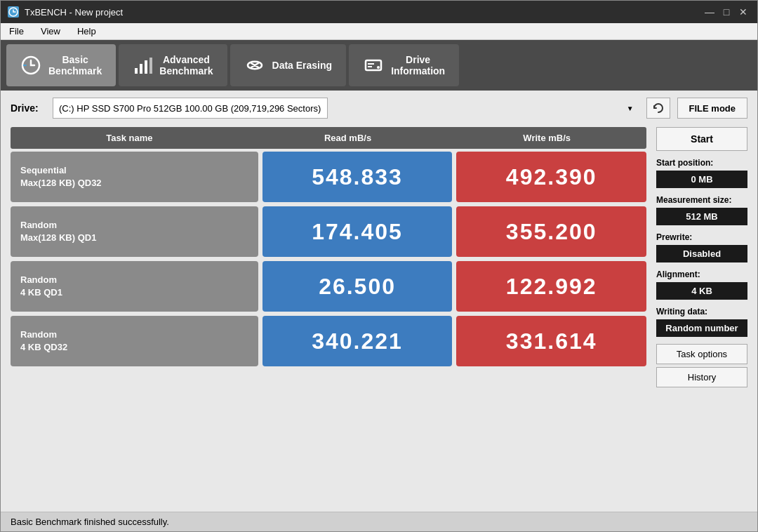 Image resolution: width=758 pixels, height=532 pixels. Describe the element at coordinates (348, 138) in the screenshot. I see `header-read: Read mB/s` at that location.